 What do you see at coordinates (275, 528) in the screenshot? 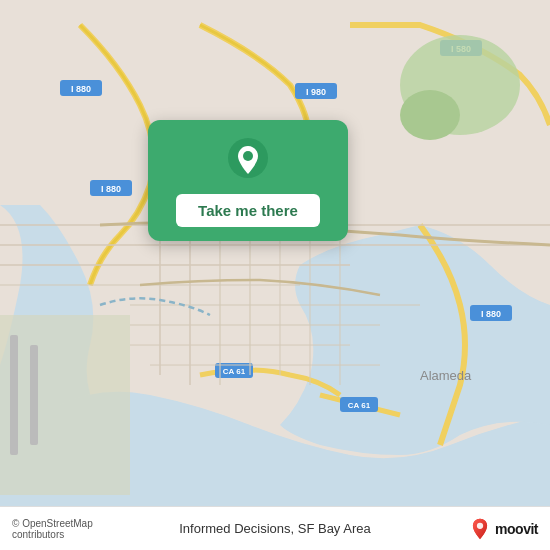
I see `bottom-bar: © OpenStreetMap contributors Informed De…` at bounding box center [275, 528].